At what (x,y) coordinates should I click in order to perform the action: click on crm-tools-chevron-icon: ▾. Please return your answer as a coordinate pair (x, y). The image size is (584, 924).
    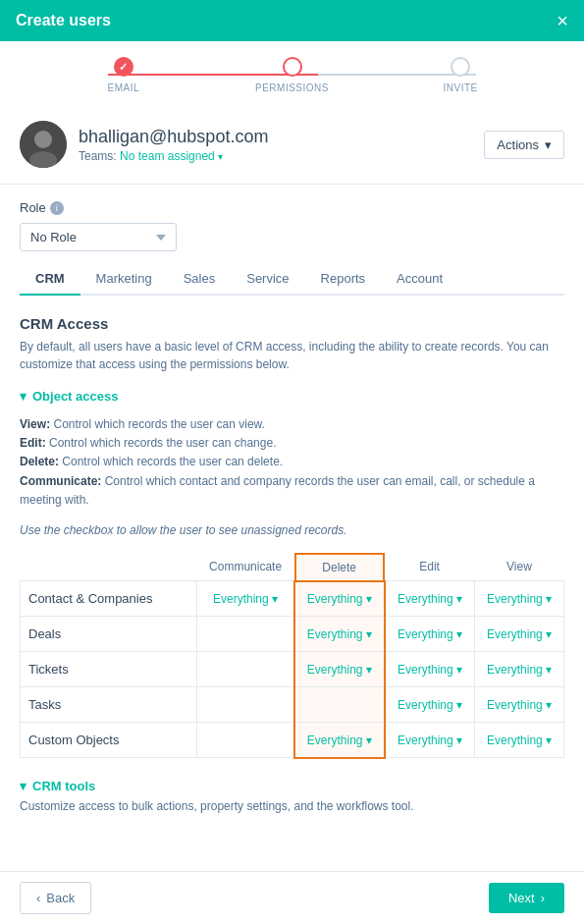
    Looking at the image, I should click on (24, 786).